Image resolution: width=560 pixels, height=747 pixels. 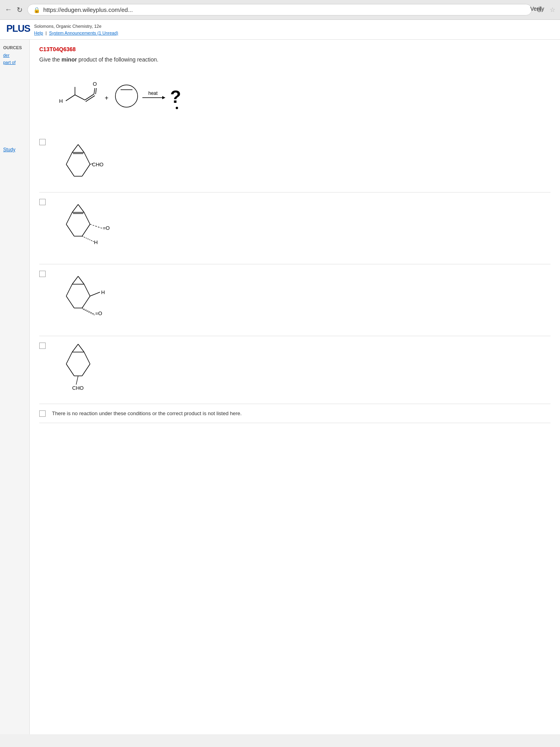 What do you see at coordinates (94, 228) in the screenshot?
I see `molecule-b: =O H` at bounding box center [94, 228].